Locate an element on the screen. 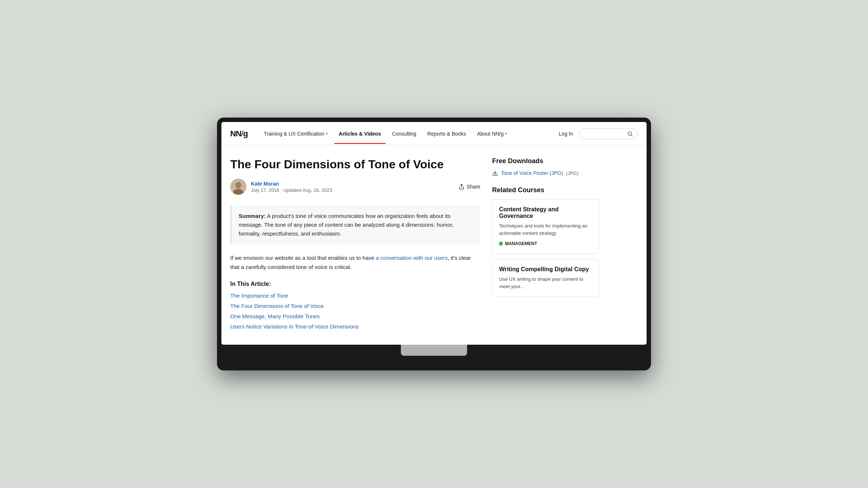 The image size is (868, 488). toc-link-1: The Importance of Tone is located at coordinates (259, 295).